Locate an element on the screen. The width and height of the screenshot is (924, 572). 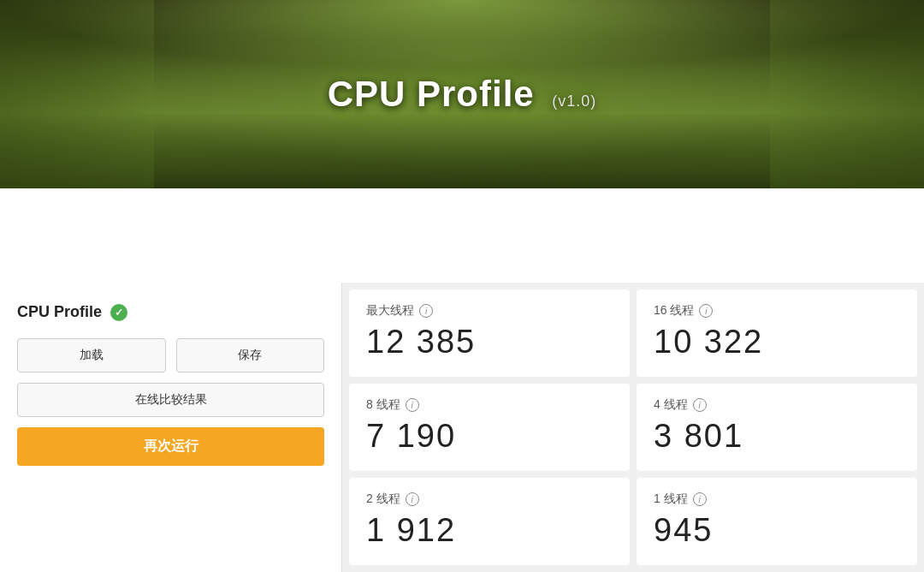
card-label-8thread: 8 线程 i is located at coordinates (489, 405).